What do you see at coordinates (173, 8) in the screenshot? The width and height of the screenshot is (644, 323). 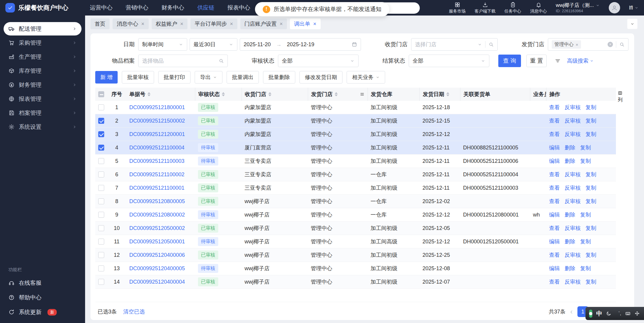 I see `topnav-link-2: 财务中心` at bounding box center [173, 8].